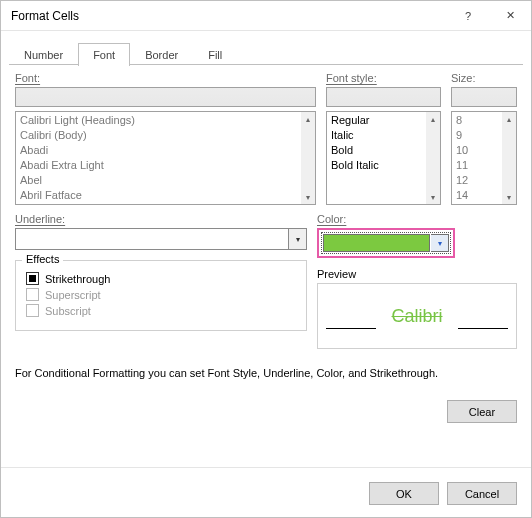  I want to click on superscript-label: Superscript, so click(73, 295).